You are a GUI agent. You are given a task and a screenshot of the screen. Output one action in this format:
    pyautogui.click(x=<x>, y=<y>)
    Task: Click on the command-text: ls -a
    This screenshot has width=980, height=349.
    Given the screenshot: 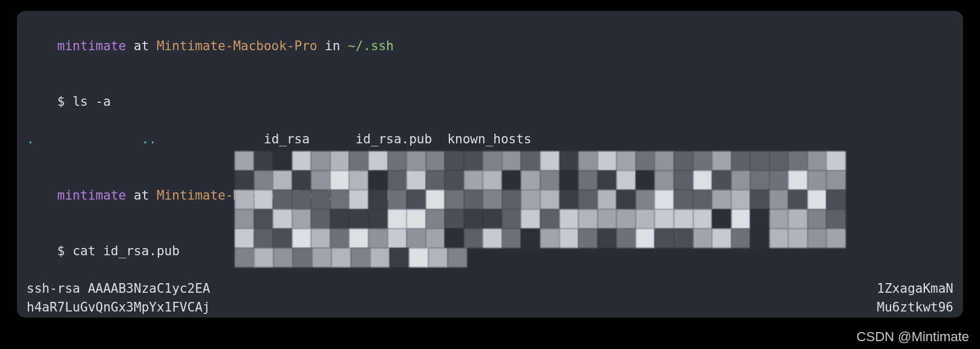 What is the action you would take?
    pyautogui.click(x=92, y=102)
    